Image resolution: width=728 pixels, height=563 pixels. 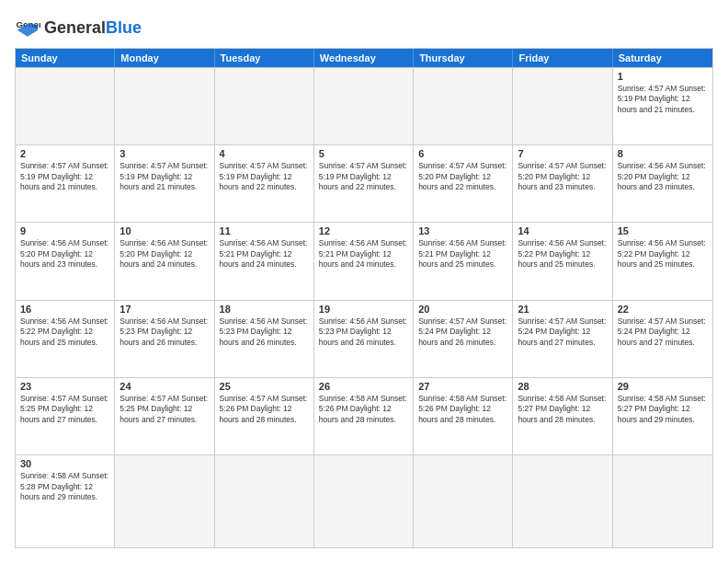 What do you see at coordinates (265, 309) in the screenshot?
I see `cell-day-number: 18` at bounding box center [265, 309].